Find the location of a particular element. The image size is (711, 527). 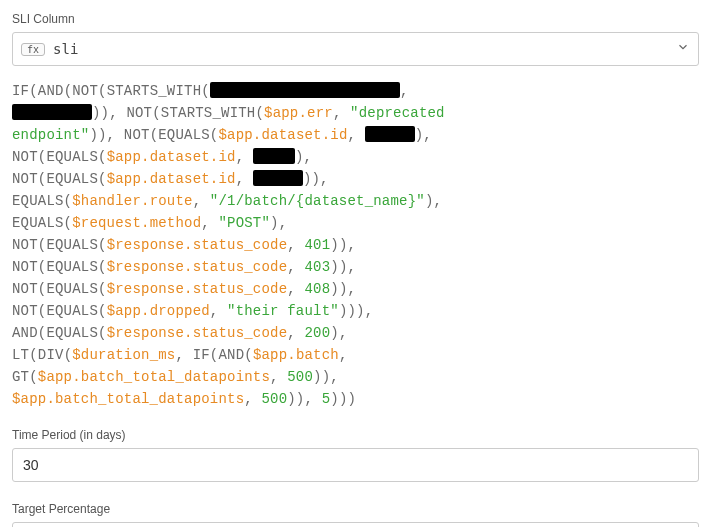

punct-token: ))) is located at coordinates (343, 399).